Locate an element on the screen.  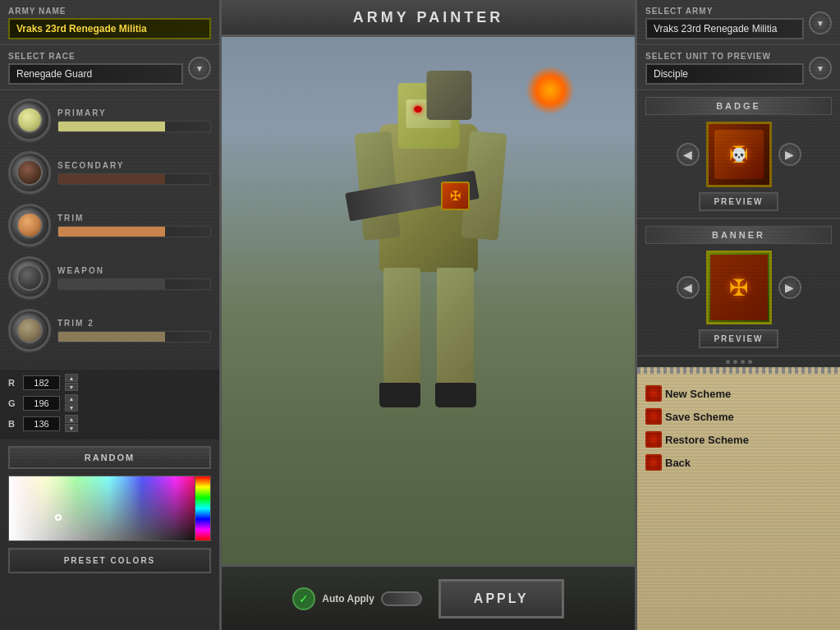
weapon-dial-inner is located at coordinates (30, 278).